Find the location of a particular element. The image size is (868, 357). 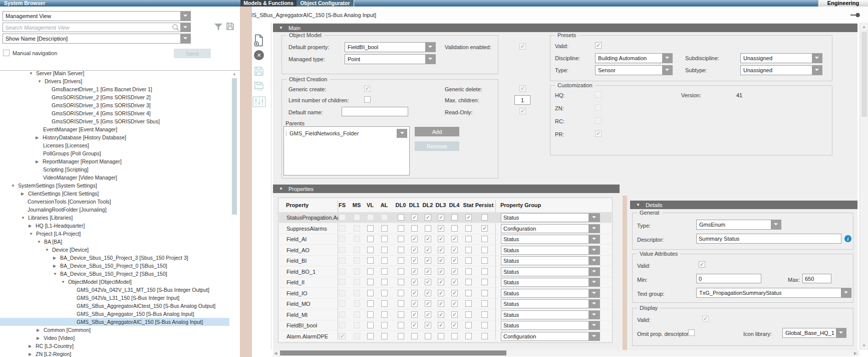

table-row: Field_MI Status is located at coordinates (445, 315).